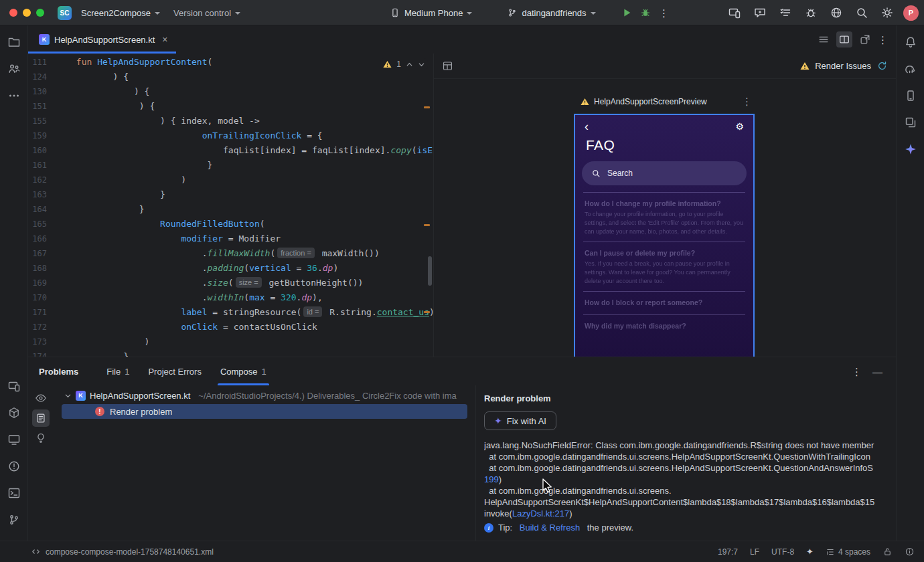  Describe the element at coordinates (427, 107) in the screenshot. I see `error-stripe-mark` at that location.